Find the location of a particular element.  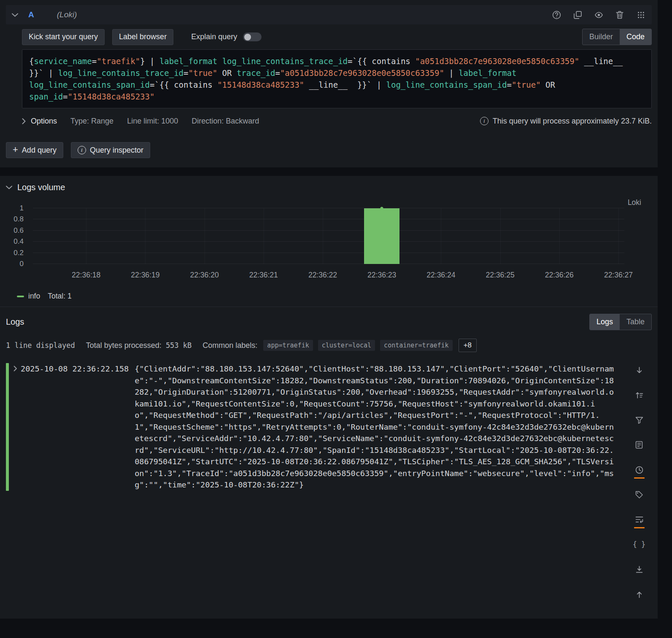

options-line-limit: Line limit: 1000 is located at coordinates (153, 121).